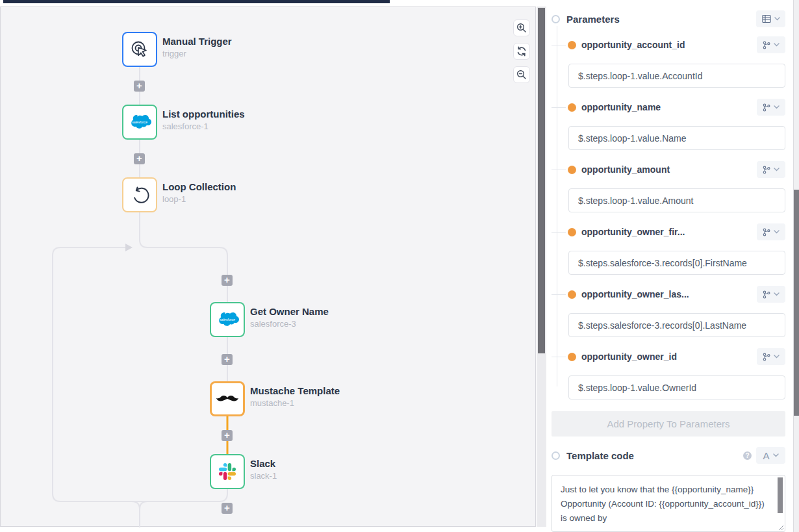  I want to click on template-code-section-title: Template code, so click(600, 456).